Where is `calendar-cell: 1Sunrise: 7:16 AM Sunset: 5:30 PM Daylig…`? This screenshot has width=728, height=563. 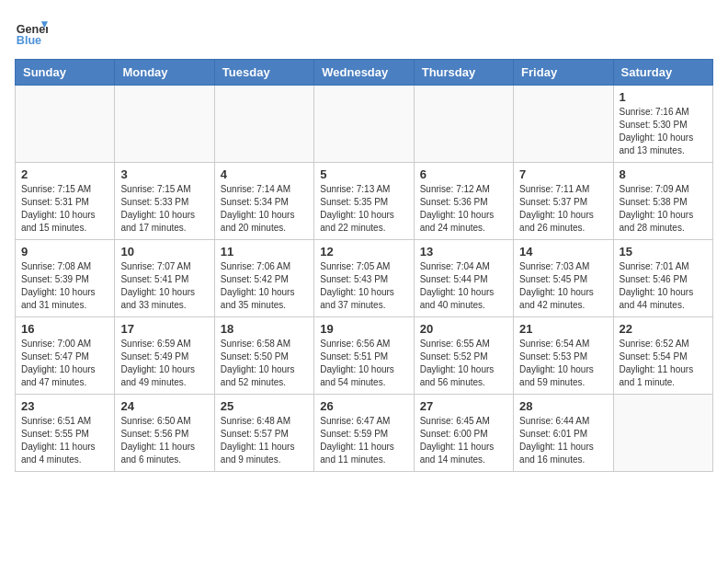
calendar-cell: 1Sunrise: 7:16 AM Sunset: 5:30 PM Daylig… is located at coordinates (663, 124).